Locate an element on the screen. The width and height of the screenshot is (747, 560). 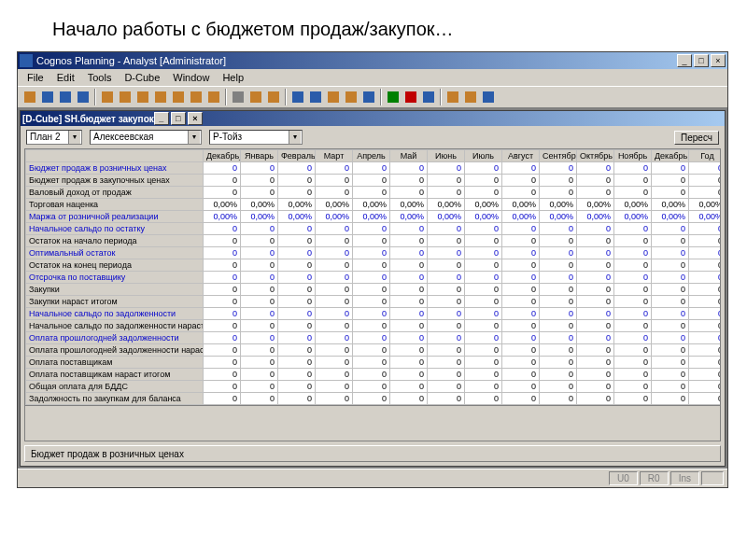
inner-maximize-button: □ is located at coordinates (178, 119).